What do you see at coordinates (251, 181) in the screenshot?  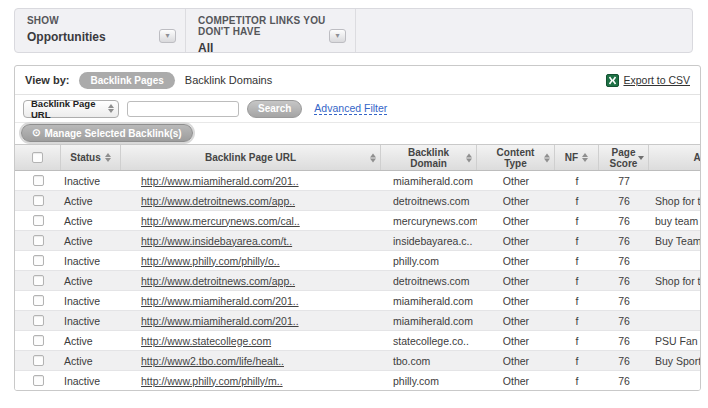 I see `row-url-cell: http://www.miamiherald.com/201..` at bounding box center [251, 181].